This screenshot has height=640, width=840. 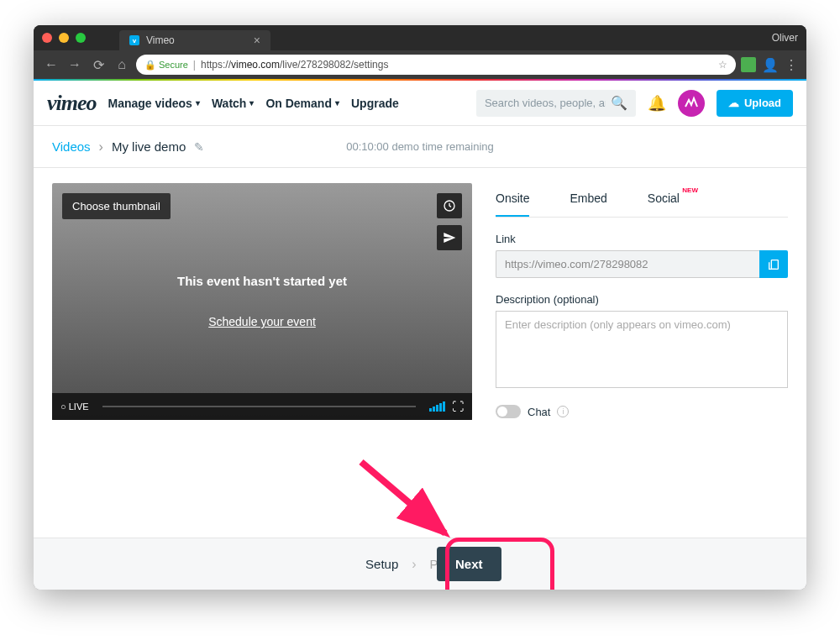 What do you see at coordinates (134, 40) in the screenshot?
I see `vimeo-favicon-icon: v` at bounding box center [134, 40].